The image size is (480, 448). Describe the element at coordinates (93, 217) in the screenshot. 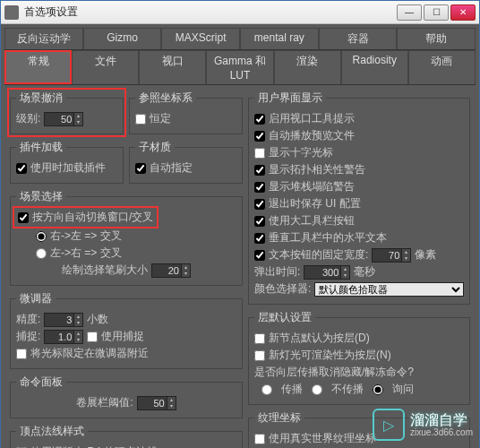

I see `auto-switch-label: 按方向自动切换窗口/交叉` at that location.